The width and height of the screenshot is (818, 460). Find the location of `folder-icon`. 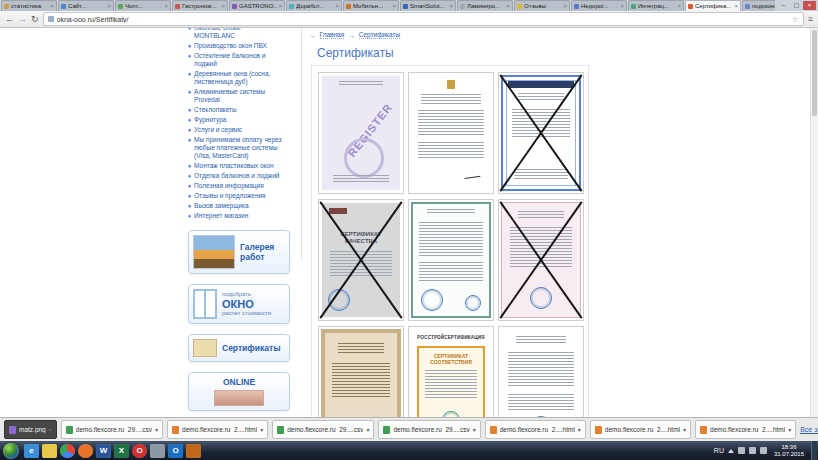

folder-icon is located at coordinates (50, 451).